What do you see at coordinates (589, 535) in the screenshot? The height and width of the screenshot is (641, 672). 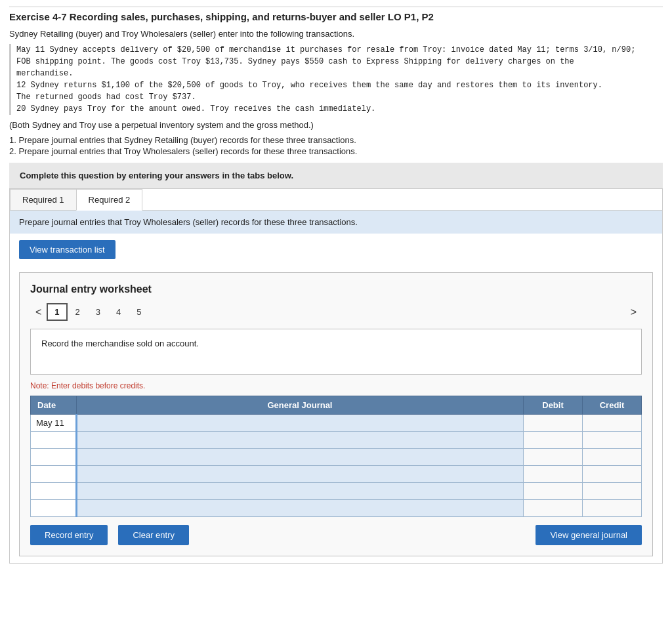 I see `view-general-journal-button: View general journal` at bounding box center [589, 535].